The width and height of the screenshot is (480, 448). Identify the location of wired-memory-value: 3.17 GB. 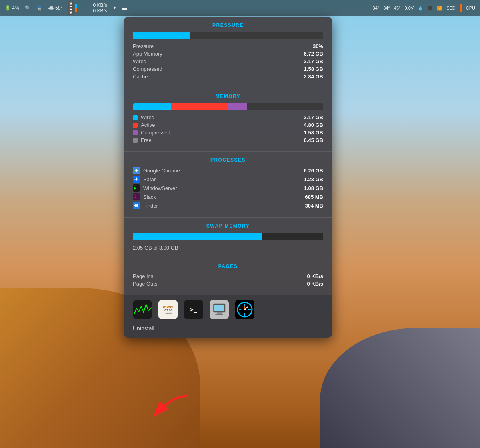
(314, 118).